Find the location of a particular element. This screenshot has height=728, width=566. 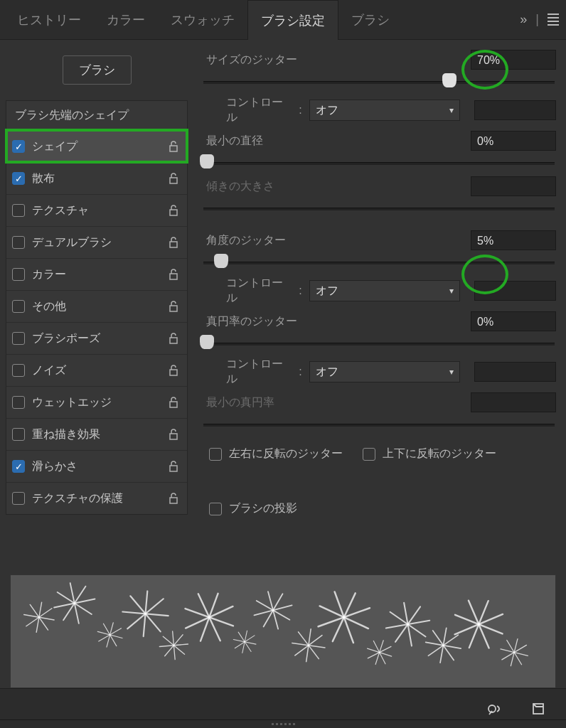

tabs-bar: ヒストリー カラー スウォッチ ブラシ設定 ブラシ » | is located at coordinates (283, 20).